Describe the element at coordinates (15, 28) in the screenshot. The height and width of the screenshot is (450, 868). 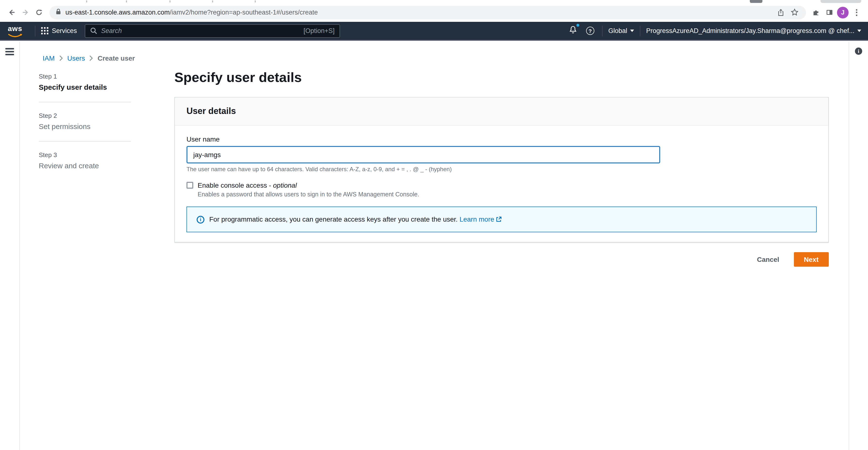
I see `aws-logo-text: aws` at that location.